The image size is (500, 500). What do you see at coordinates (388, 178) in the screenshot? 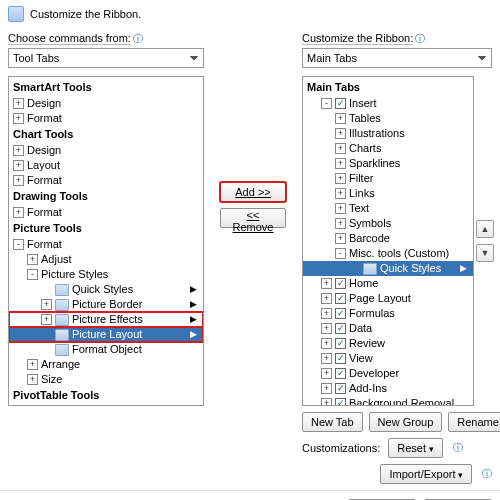
I see `tree-node: +Filter` at bounding box center [388, 178].